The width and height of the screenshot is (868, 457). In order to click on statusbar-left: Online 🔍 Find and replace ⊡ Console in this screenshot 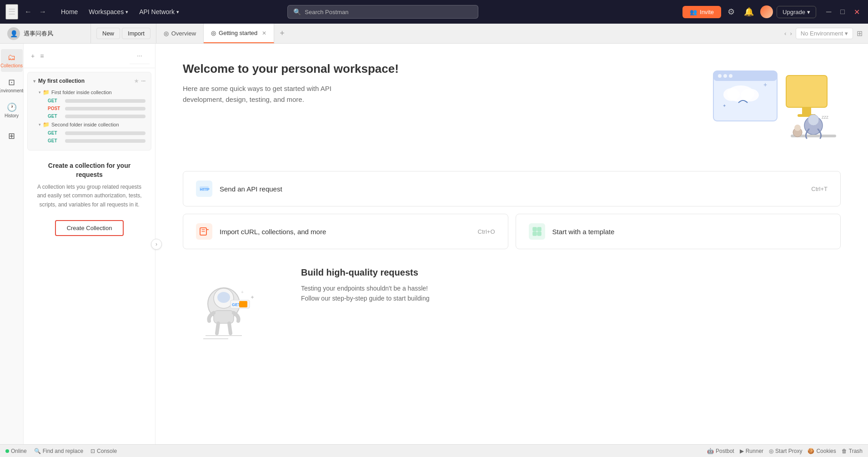, I will do `click(61, 451)`.